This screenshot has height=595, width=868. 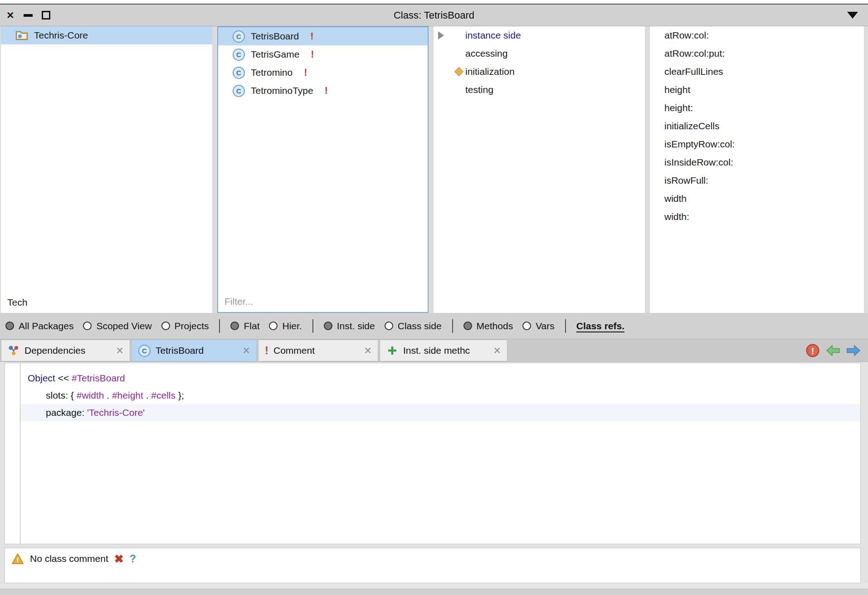 I want to click on status-outer: ! No class comment ✖ ?, so click(x=434, y=564).